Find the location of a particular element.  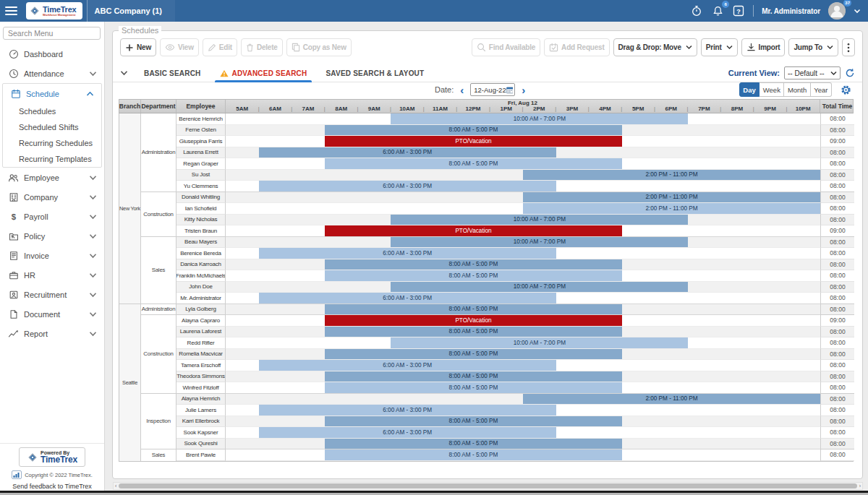

scroll-left-arrow: ‹ is located at coordinates (116, 486).